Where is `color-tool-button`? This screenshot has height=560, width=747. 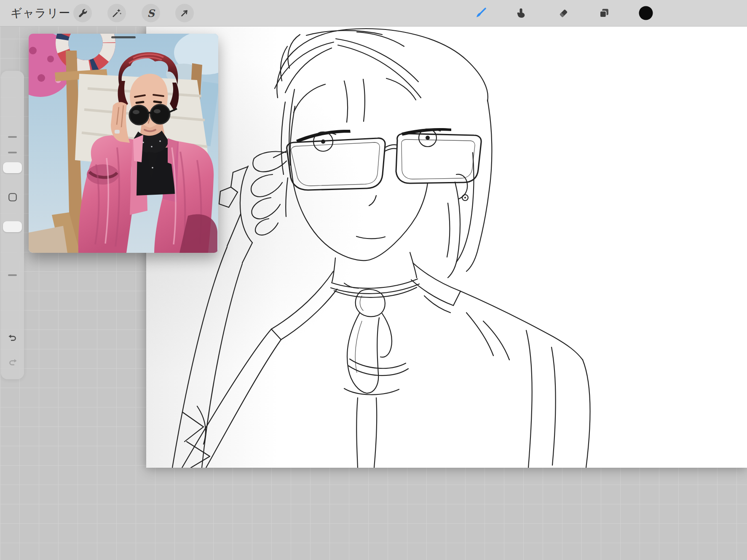
color-tool-button is located at coordinates (646, 13).